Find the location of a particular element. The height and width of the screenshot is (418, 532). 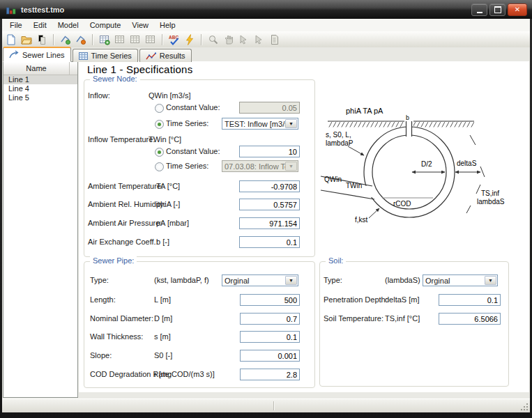

titlebar: testtest.tmo ✕ is located at coordinates (266, 10).